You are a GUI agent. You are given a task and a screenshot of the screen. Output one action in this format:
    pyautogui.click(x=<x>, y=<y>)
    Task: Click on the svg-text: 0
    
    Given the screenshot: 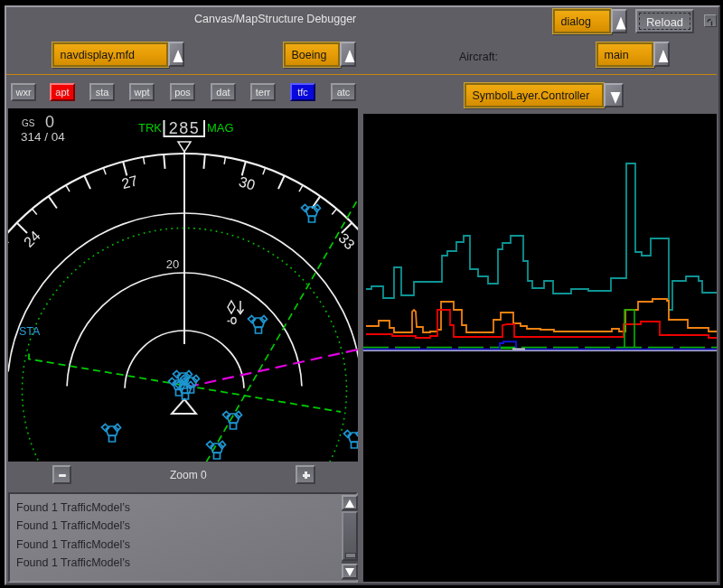 What is the action you would take?
    pyautogui.click(x=50, y=122)
    